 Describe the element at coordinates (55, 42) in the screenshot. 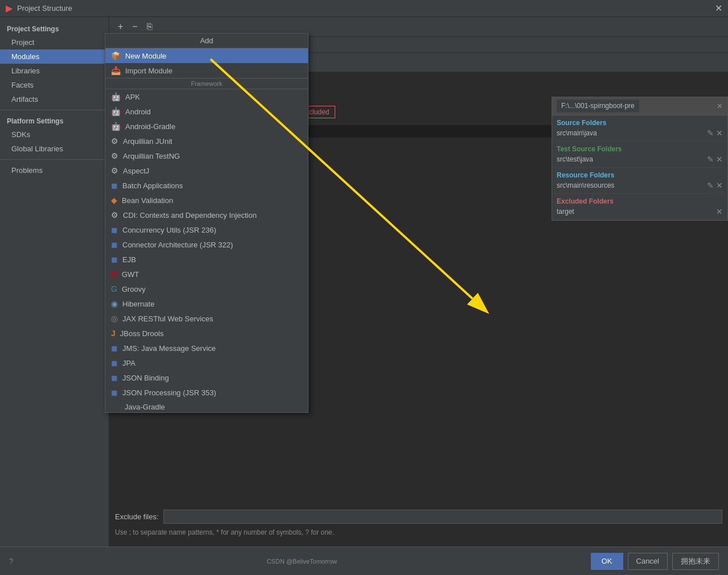

I see `sidebar-item-project: Project` at that location.